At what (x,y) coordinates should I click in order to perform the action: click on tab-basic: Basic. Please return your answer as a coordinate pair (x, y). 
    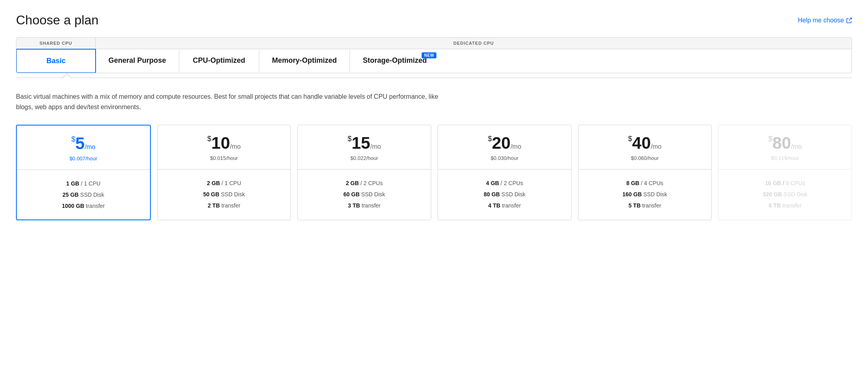
    Looking at the image, I should click on (56, 61).